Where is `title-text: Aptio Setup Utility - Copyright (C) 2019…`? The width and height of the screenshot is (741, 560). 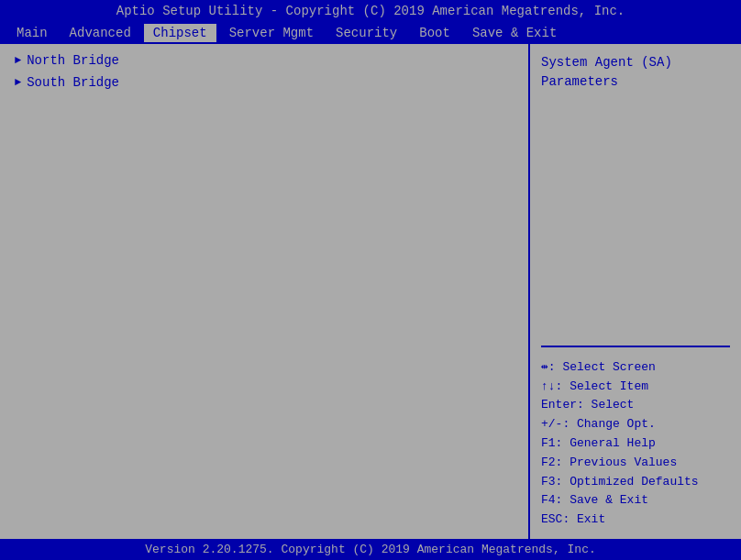 title-text: Aptio Setup Utility - Copyright (C) 2019… is located at coordinates (370, 11).